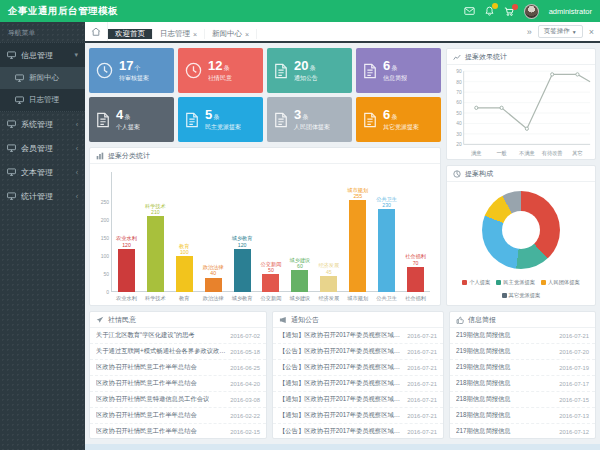 Image resolution: width=600 pixels, height=450 pixels. I want to click on legend-item: 人民团体提案, so click(560, 282).